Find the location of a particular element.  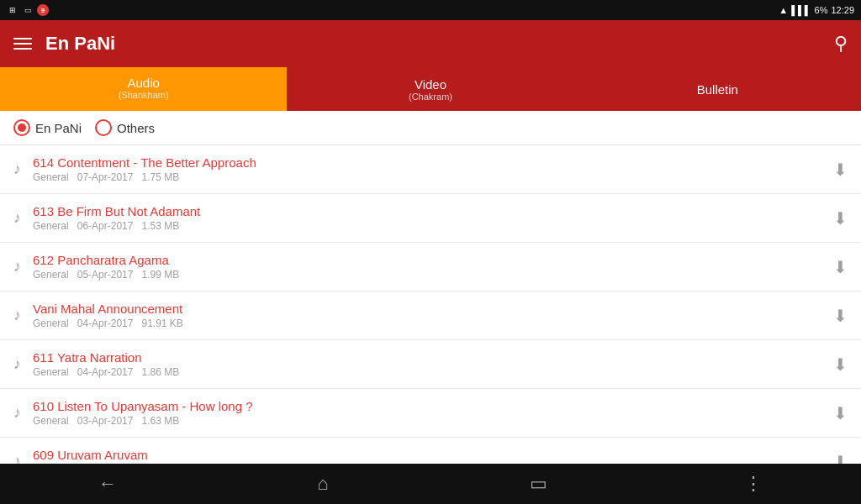

signal-icon: ▌▌▌ is located at coordinates (800, 10).